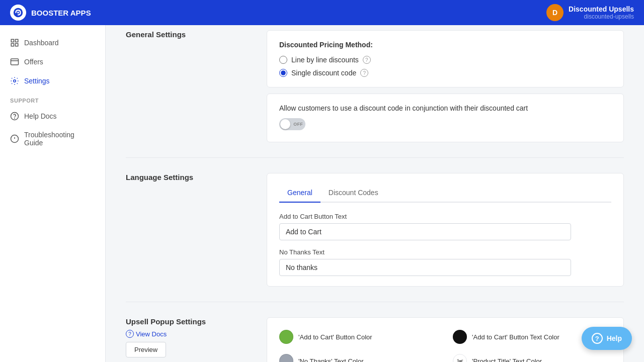 This screenshot has width=644, height=362. What do you see at coordinates (283, 73) in the screenshot?
I see `single-discount-radio` at bounding box center [283, 73].